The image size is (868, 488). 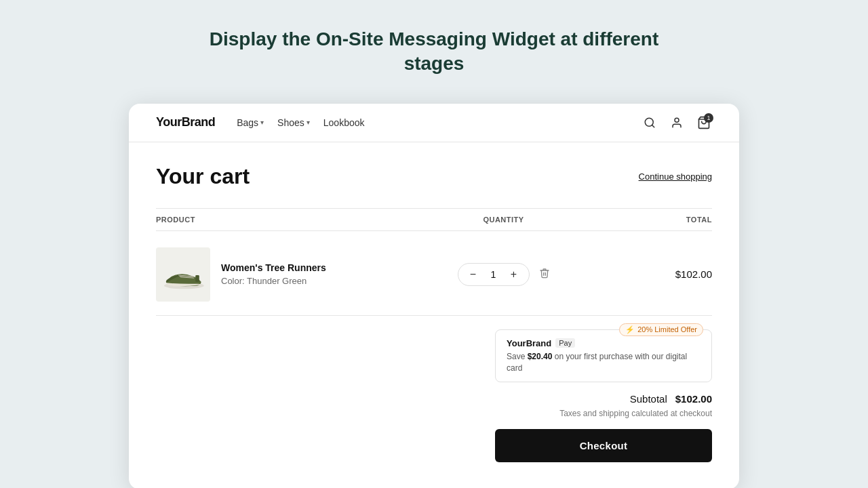 I want to click on table-row: Women's Tree Runners Color: Thunder Gree…, so click(x=434, y=275).